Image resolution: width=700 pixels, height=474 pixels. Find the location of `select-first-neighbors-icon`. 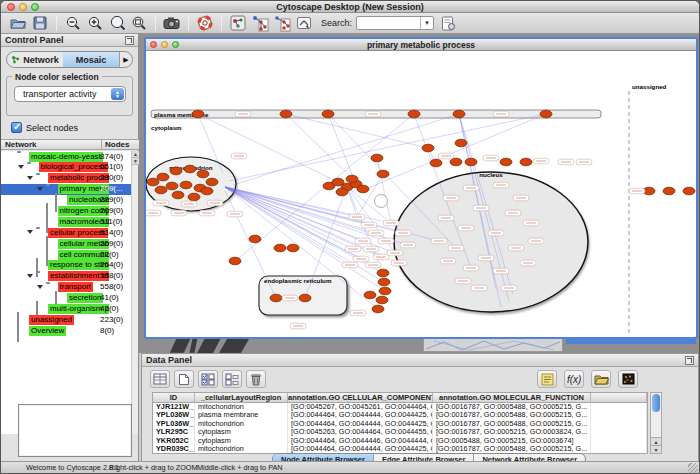

select-first-neighbors-icon is located at coordinates (260, 23).